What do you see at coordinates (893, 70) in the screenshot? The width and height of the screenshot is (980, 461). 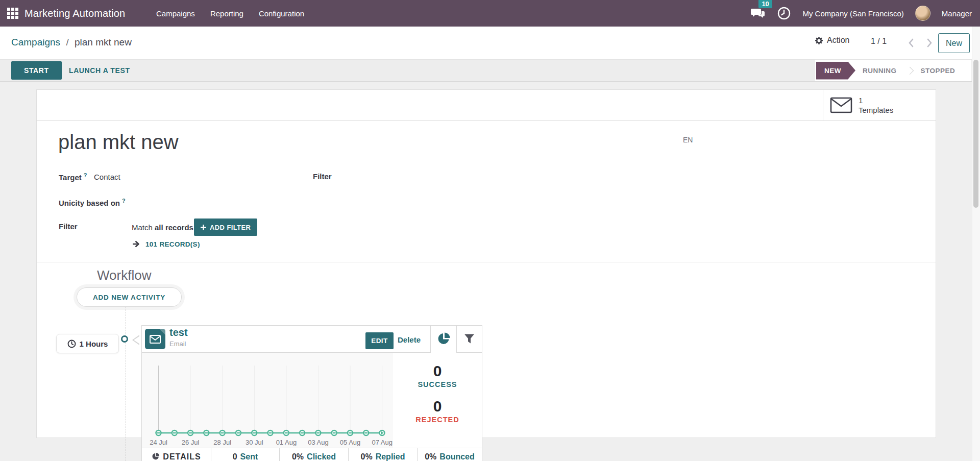 I see `statusbar-states: NEWRUNNINGSTOPPED` at bounding box center [893, 70].